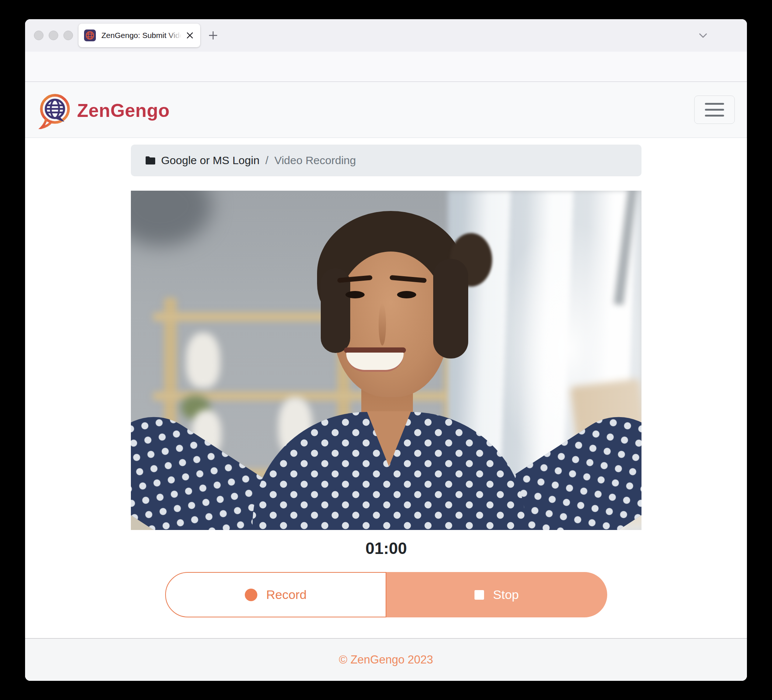 This screenshot has width=772, height=700. What do you see at coordinates (55, 111) in the screenshot?
I see `zengengo-logo-icon` at bounding box center [55, 111].